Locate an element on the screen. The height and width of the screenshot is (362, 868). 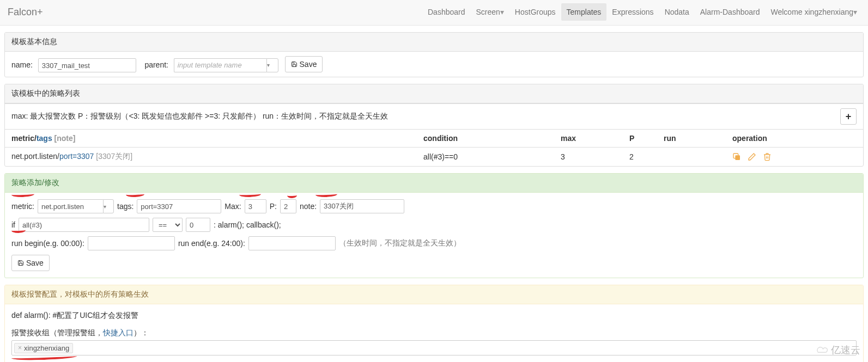
max-input is located at coordinates (256, 206).